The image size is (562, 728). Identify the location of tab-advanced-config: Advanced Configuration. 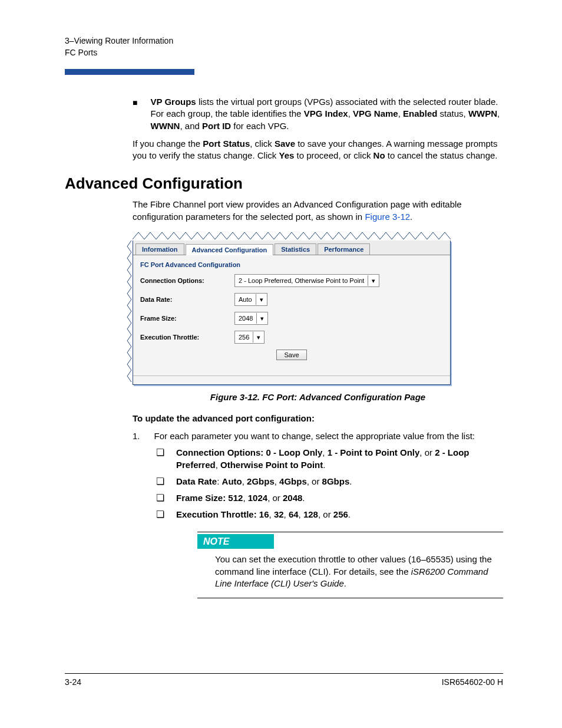
(230, 250).